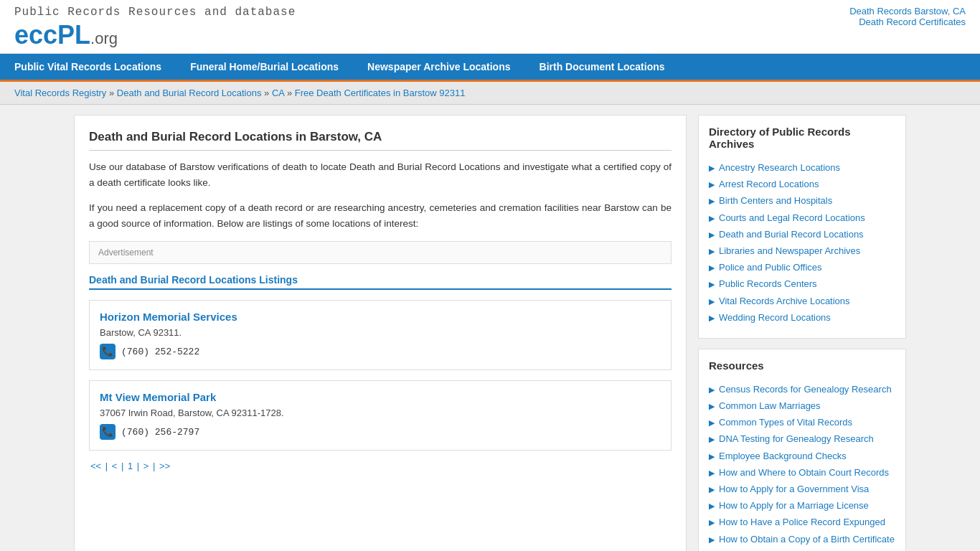 This screenshot has width=980, height=551. I want to click on list-item: ▶How to Apply for a Marriage License, so click(802, 506).